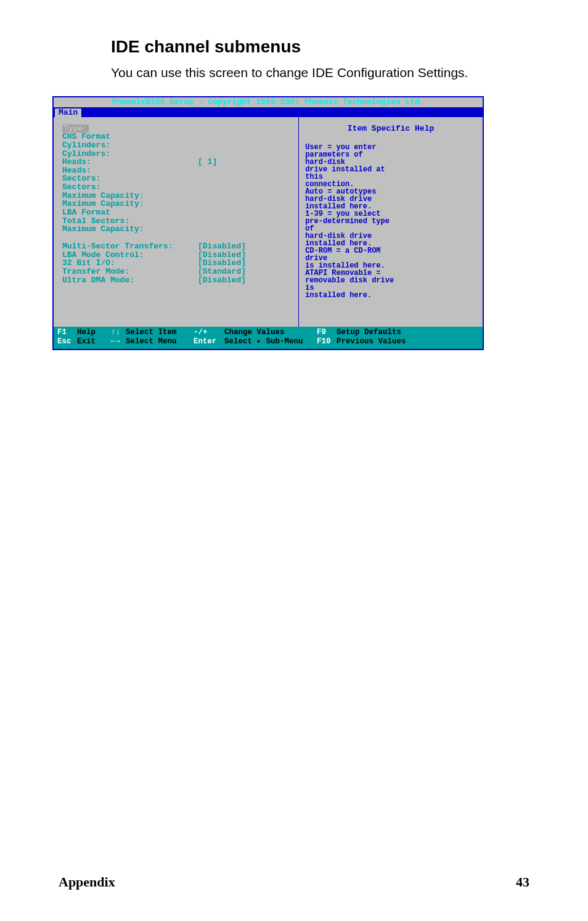  I want to click on key-help: Help, so click(94, 333).